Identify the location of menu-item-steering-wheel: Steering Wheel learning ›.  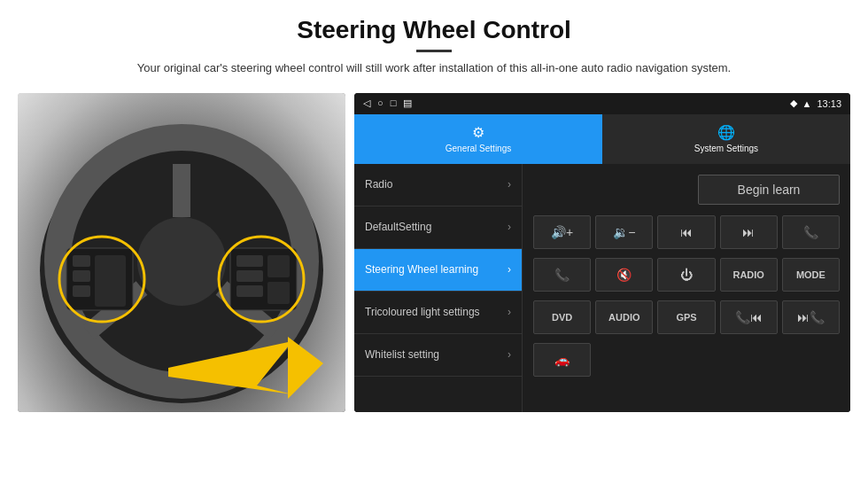
(438, 270).